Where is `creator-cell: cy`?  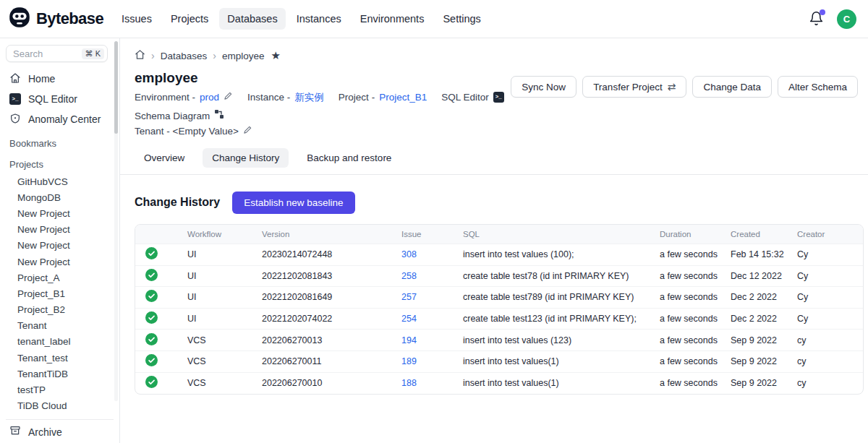
creator-cell: cy is located at coordinates (825, 383).